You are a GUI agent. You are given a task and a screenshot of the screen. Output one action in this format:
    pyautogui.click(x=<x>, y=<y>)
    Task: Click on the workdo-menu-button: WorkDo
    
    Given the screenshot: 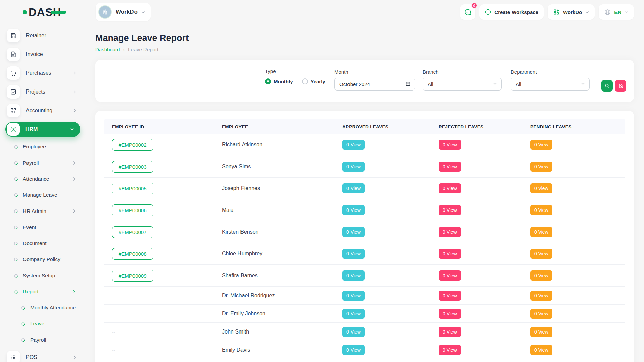 What is the action you would take?
    pyautogui.click(x=571, y=12)
    